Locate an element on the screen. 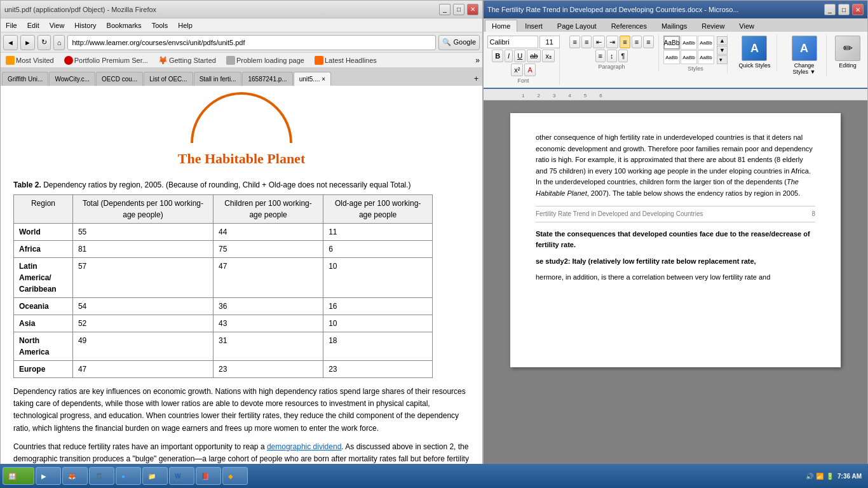 The height and width of the screenshot is (488, 868). quick-styles-button: A Quick Styles is located at coordinates (754, 52).